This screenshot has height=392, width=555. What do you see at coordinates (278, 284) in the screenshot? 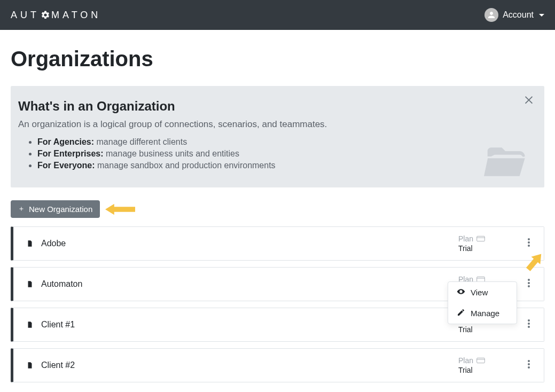
I see `organization-row: Automaton Plan Inte View` at bounding box center [278, 284].